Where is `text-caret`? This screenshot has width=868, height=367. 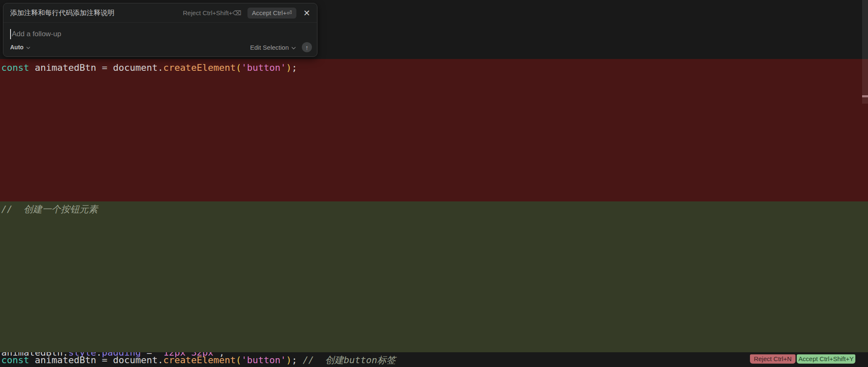
text-caret is located at coordinates (11, 34).